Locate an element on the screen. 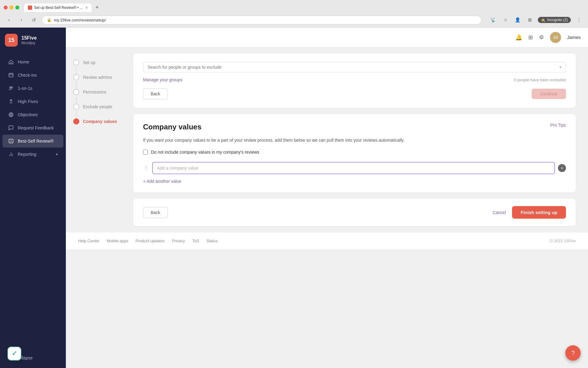 Image resolution: width=588 pixels, height=368 pixels. step-label-exclude-people: Exclude people is located at coordinates (98, 107).